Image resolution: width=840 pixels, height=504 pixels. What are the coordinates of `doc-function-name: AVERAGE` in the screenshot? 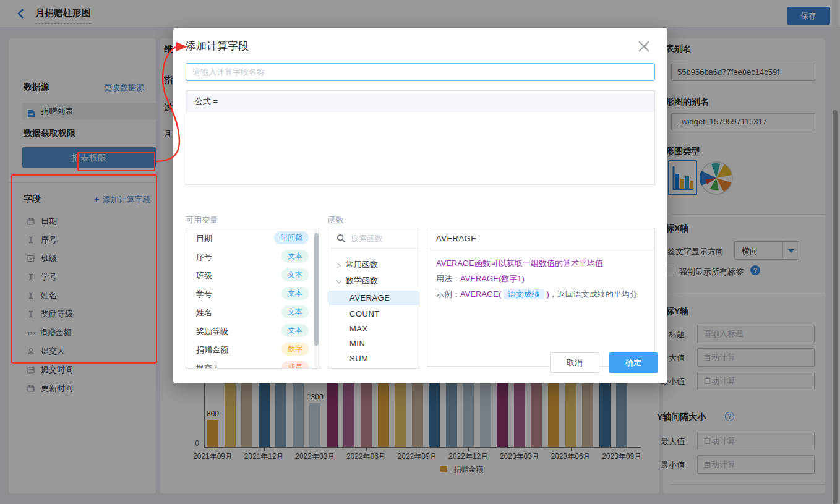 It's located at (541, 239).